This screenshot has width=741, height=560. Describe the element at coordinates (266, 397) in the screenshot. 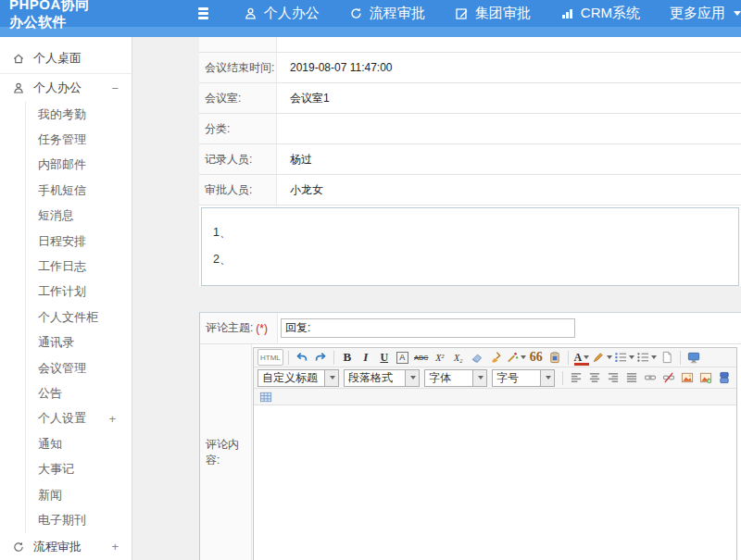

I see `insert-table-button` at that location.